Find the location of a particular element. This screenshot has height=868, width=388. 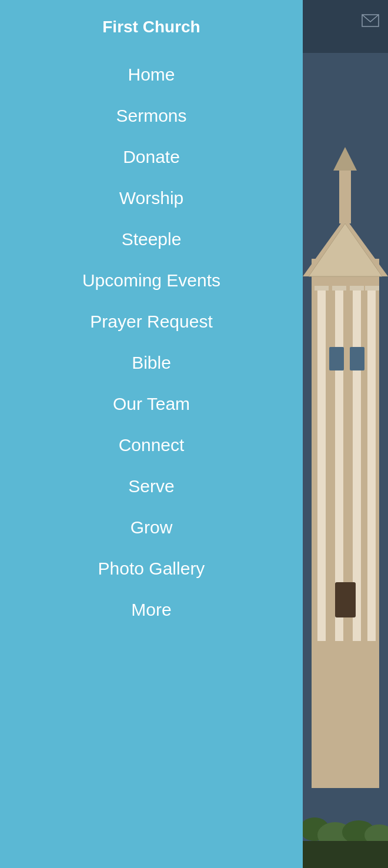

nav-link-worship: Worship is located at coordinates (152, 198).